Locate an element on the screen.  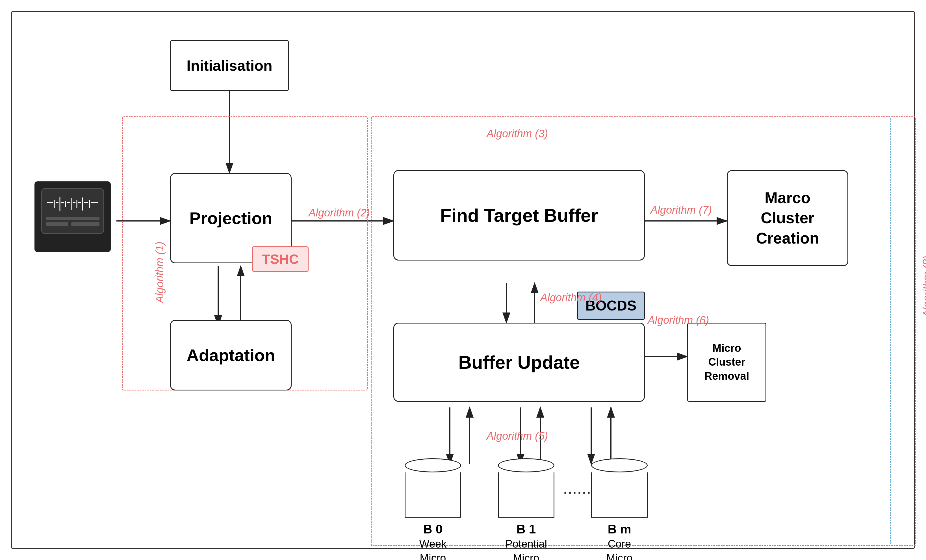
cylinder-b1: B 1 Potential Micro Cluster is located at coordinates (526, 509).